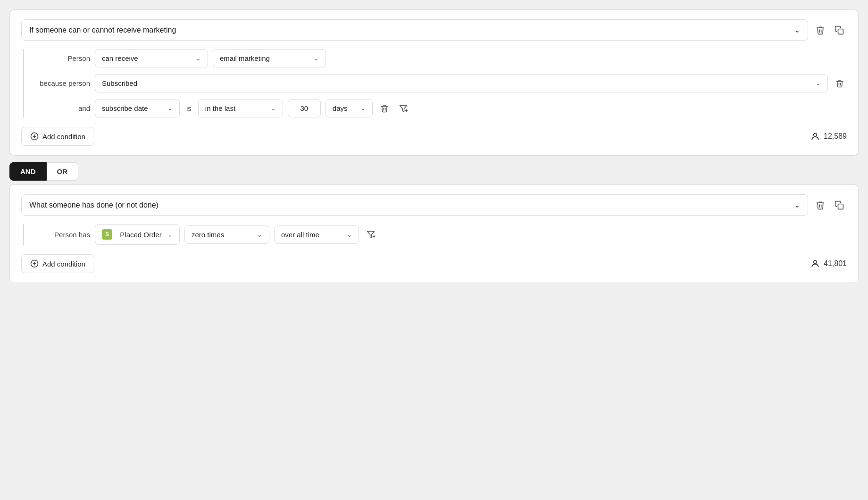  What do you see at coordinates (64, 264) in the screenshot?
I see `block-2-add-condition-label: Add condition` at bounding box center [64, 264].